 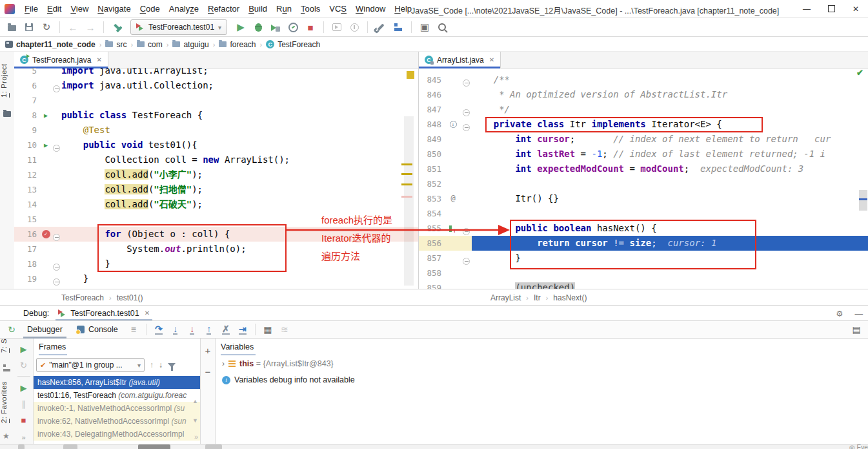 I want to click on step-out-icon: ↑, so click(x=209, y=329).